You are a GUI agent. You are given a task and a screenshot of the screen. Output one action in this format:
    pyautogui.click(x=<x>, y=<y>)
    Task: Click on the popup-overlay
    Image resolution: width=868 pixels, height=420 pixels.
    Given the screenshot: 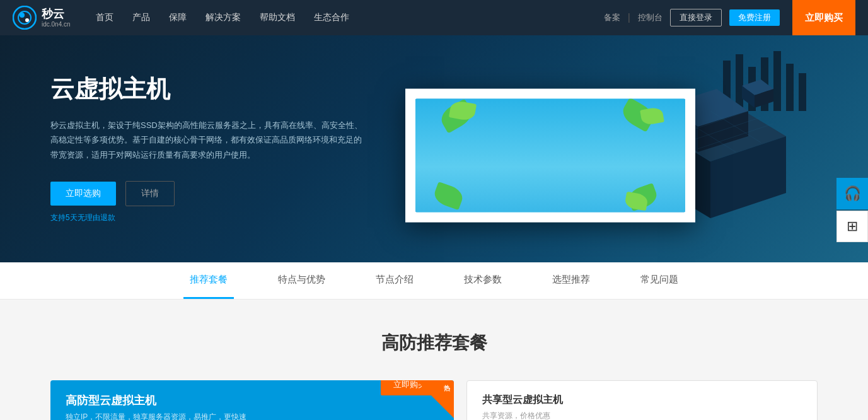 What is the action you would take?
    pyautogui.click(x=550, y=156)
    